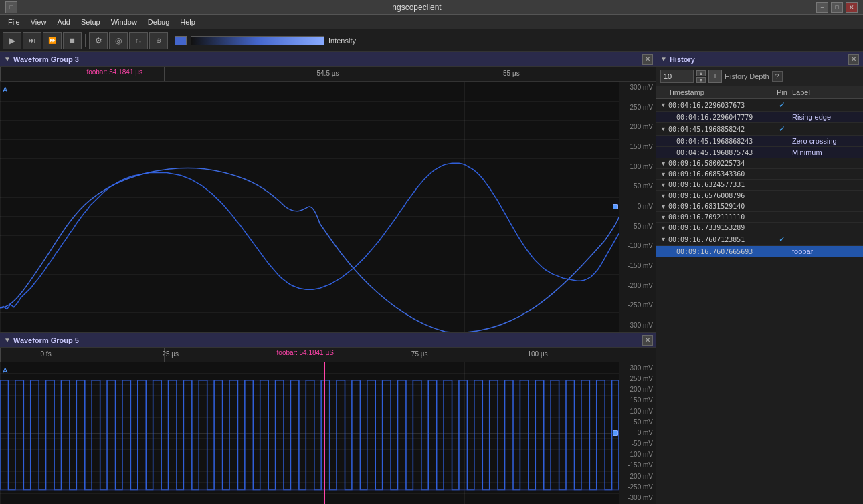 The image size is (863, 504). Describe the element at coordinates (46, 59) in the screenshot. I see `wg3-title: Waveform Group 3` at that location.